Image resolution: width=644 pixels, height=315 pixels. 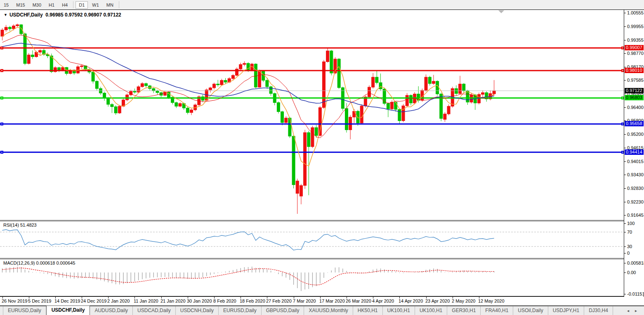 What do you see at coordinates (635, 13) in the screenshot?
I see `axis-tick-label: 1.00555` at bounding box center [635, 13].